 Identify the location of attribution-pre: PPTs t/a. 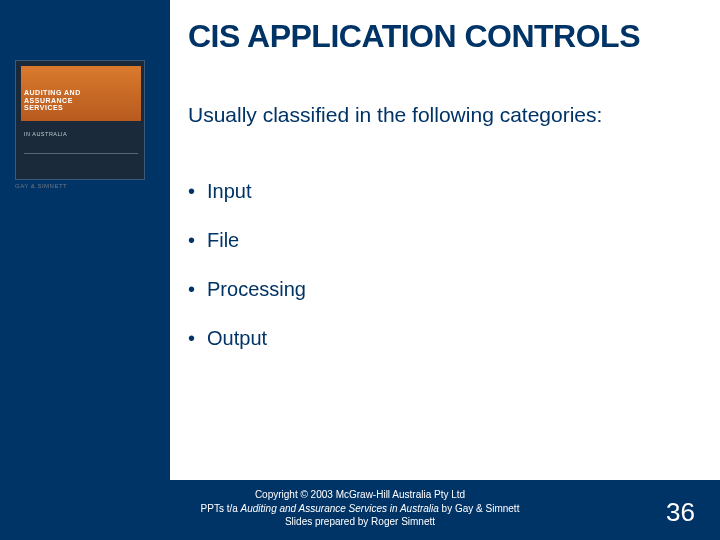
(221, 508).